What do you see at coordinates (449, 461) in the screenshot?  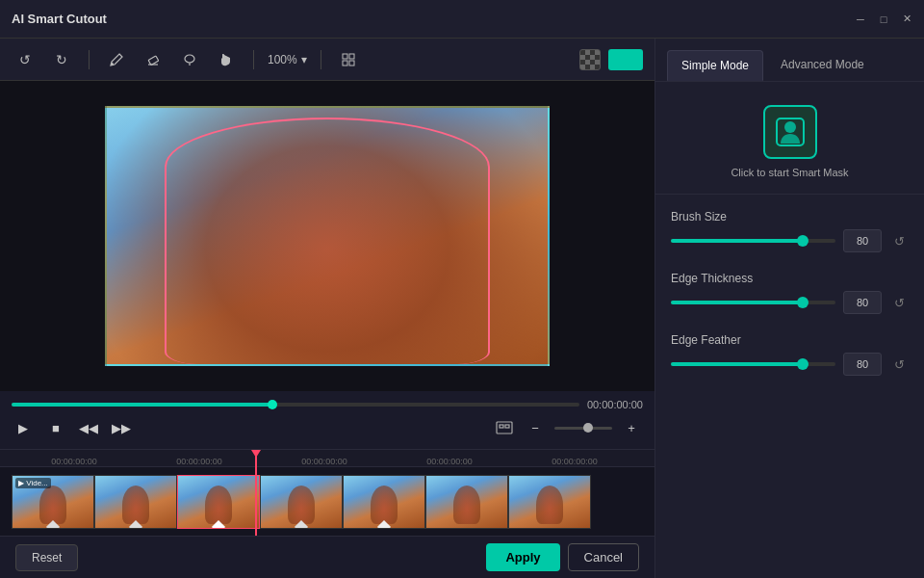 I see `ruler-mark-3: 00:00:00:00` at bounding box center [449, 461].